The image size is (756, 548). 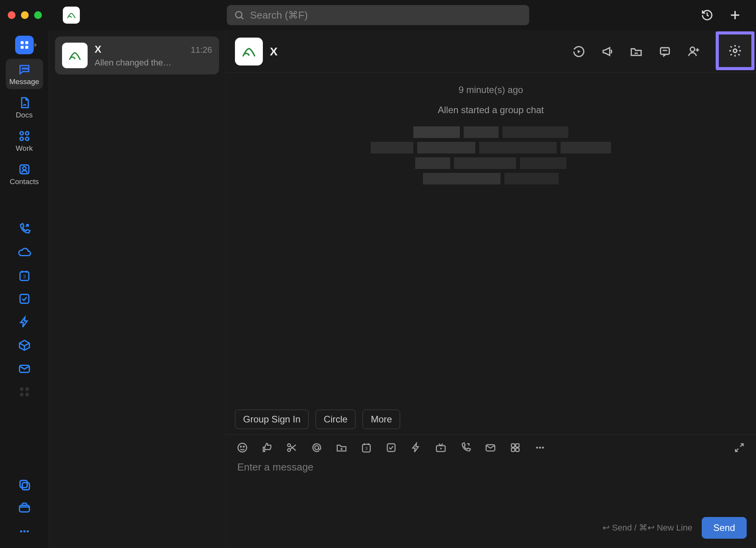 I want to click on mail-icon, so click(x=24, y=369).